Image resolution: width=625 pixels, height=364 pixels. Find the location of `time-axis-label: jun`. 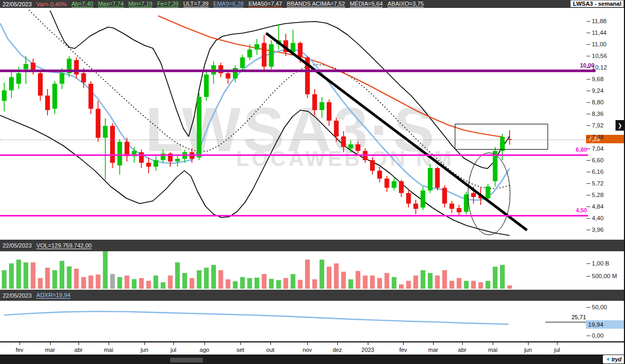

time-axis-label: jun is located at coordinates (528, 350).